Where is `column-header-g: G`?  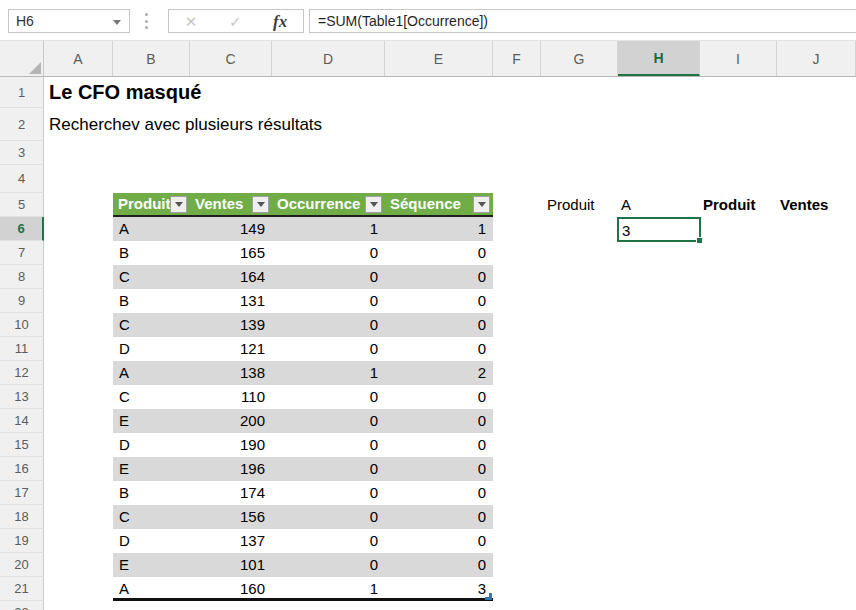 column-header-g: G is located at coordinates (580, 58).